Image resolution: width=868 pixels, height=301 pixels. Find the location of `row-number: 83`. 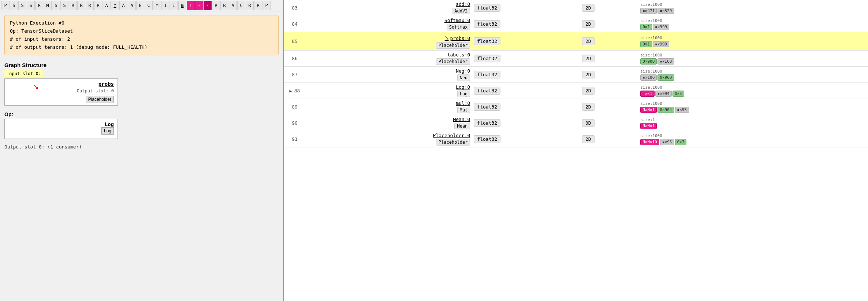

row-number: 83 is located at coordinates (295, 8).